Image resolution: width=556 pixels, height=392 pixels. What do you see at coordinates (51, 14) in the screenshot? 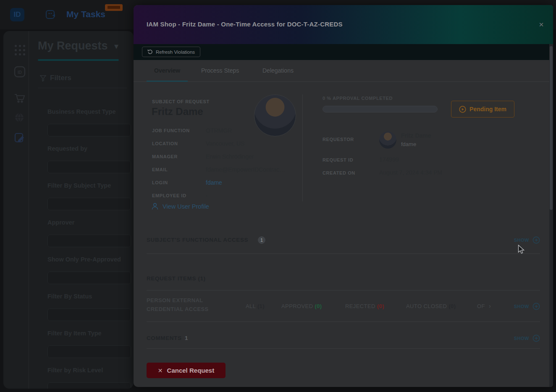
I see `my-tasks-app-icon` at bounding box center [51, 14].